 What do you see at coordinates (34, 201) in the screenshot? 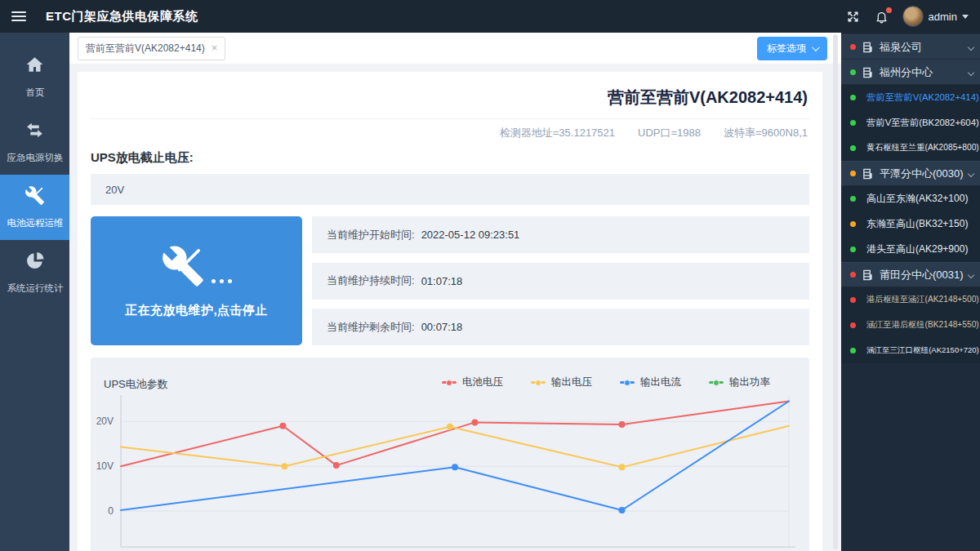
I see `tools-icon` at bounding box center [34, 201].